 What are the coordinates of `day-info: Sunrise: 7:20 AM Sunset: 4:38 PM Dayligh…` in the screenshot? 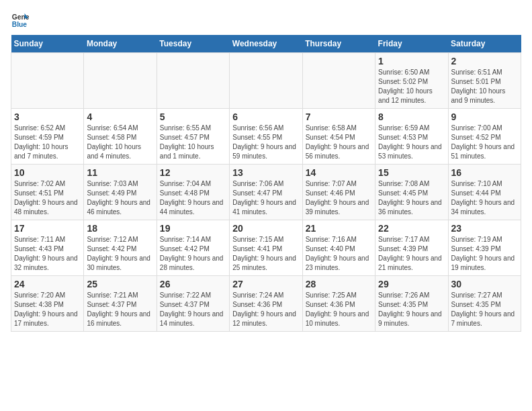 It's located at (47, 310).